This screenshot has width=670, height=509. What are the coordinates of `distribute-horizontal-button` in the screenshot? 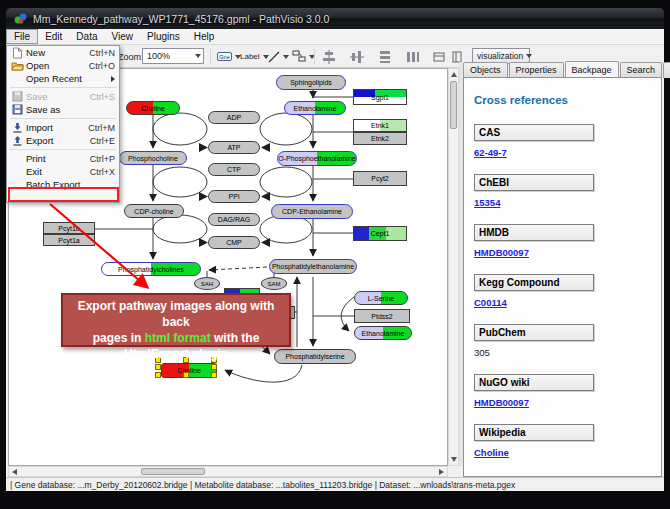 It's located at (413, 56).